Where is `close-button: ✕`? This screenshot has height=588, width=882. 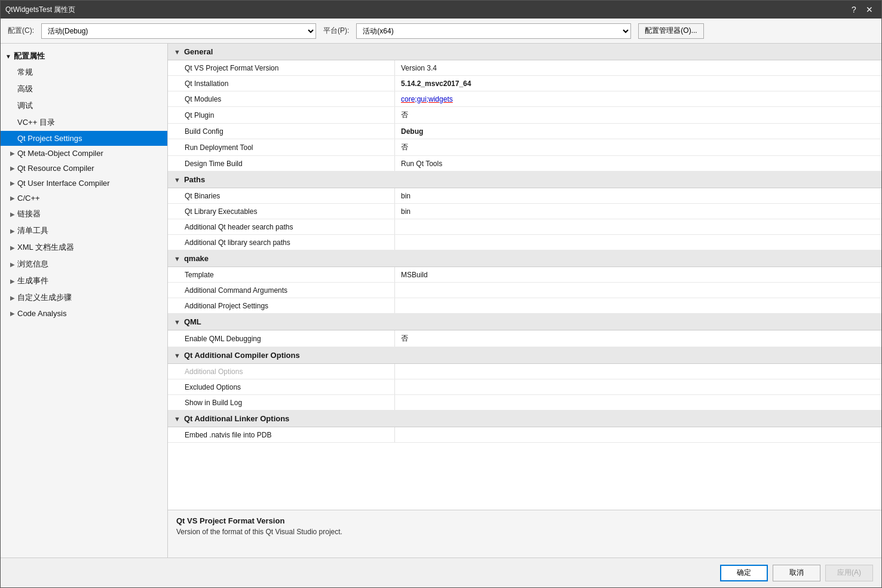
close-button: ✕ is located at coordinates (869, 10).